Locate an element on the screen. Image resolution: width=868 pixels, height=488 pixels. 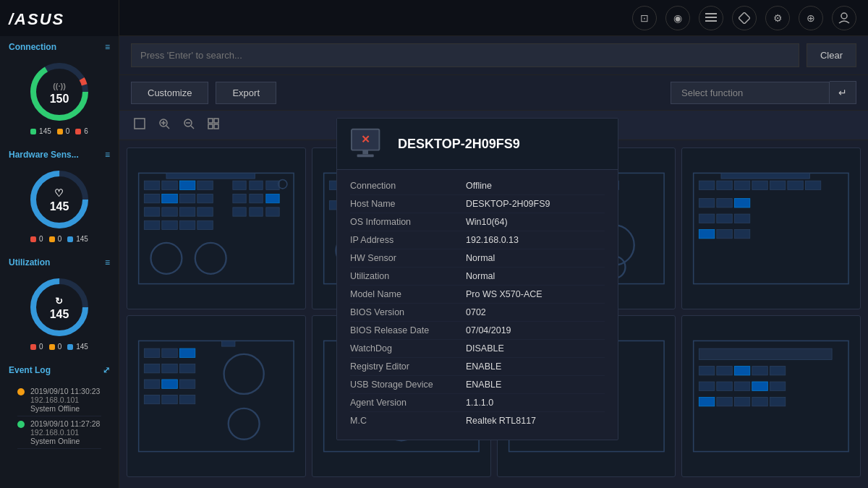
device-info-row: Registry Editor ENABLE is located at coordinates (477, 367).